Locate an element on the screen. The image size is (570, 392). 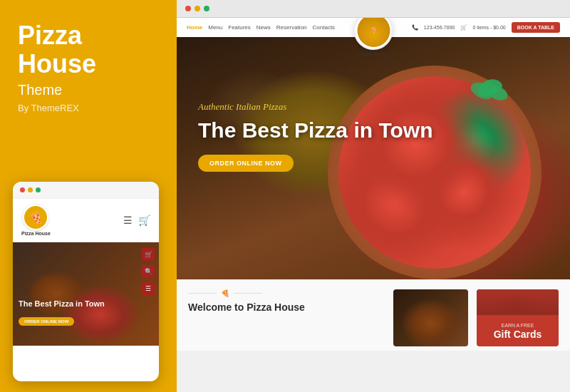
pizza-slice-icon: 🍕 is located at coordinates (225, 294).